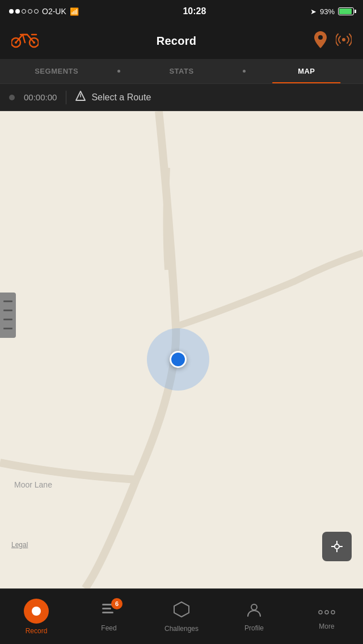 The height and width of the screenshot is (644, 363). Describe the element at coordinates (182, 629) in the screenshot. I see `challenges-label: Challenges` at that location.